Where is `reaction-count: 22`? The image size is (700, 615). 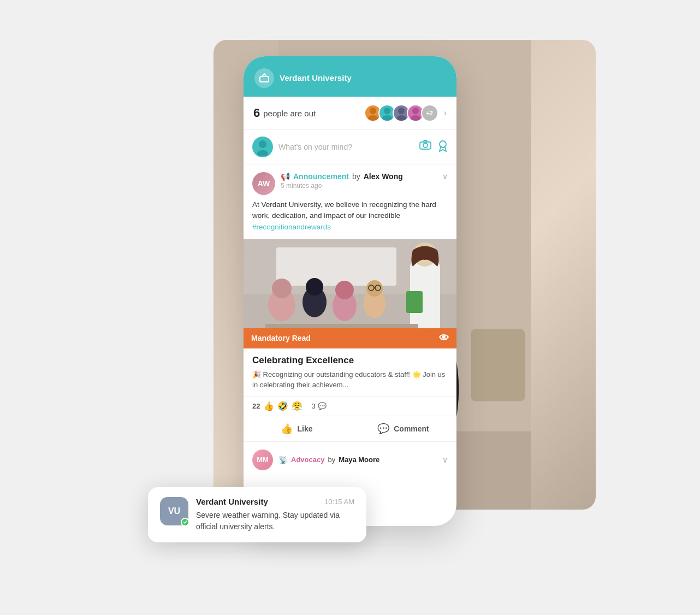 reaction-count: 22 is located at coordinates (256, 406).